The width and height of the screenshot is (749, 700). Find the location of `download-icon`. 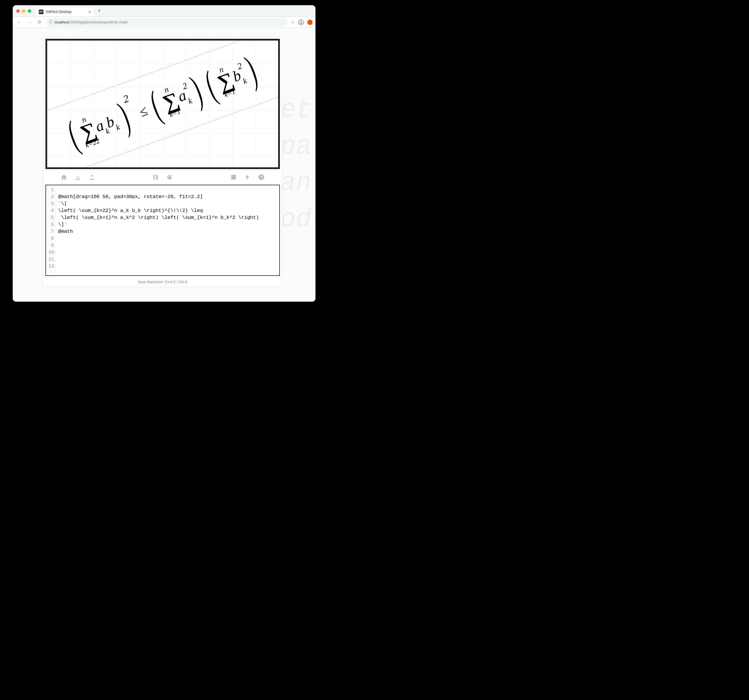

download-icon is located at coordinates (78, 177).